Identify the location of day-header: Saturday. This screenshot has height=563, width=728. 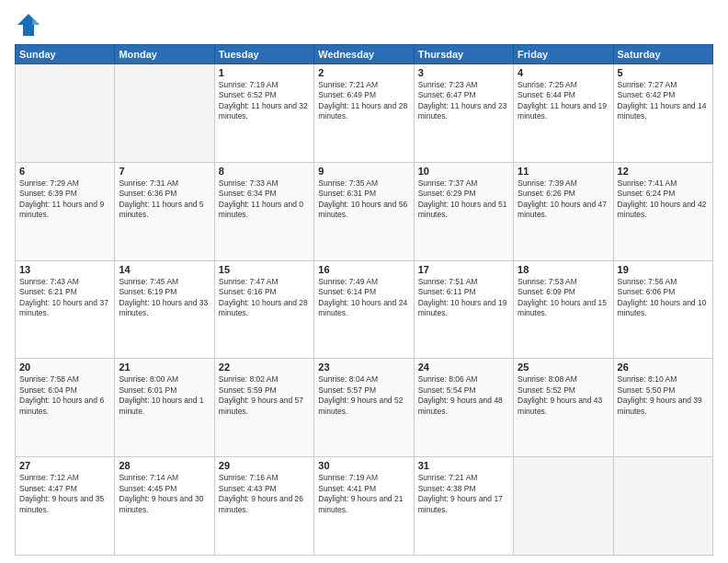
(663, 55).